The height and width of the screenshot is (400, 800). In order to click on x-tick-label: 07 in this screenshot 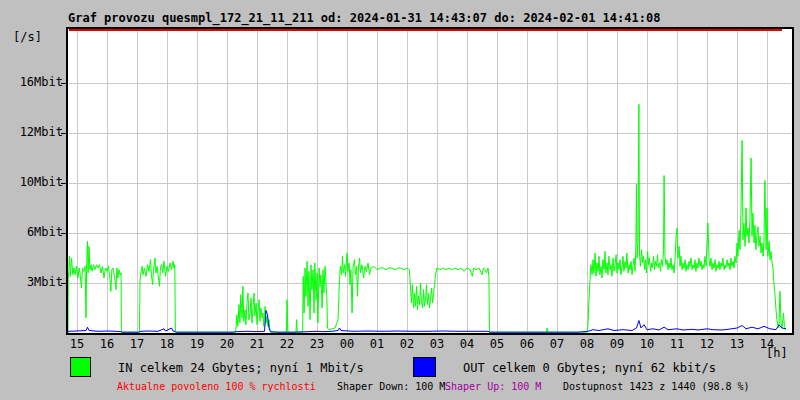, I will do `click(557, 344)`.